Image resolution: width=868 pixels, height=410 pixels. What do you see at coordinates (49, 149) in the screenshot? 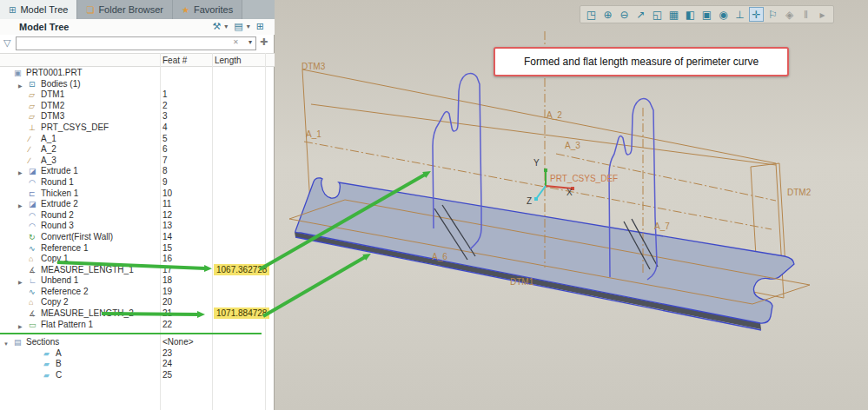
I see `tree-item-label: A_2` at bounding box center [49, 149].